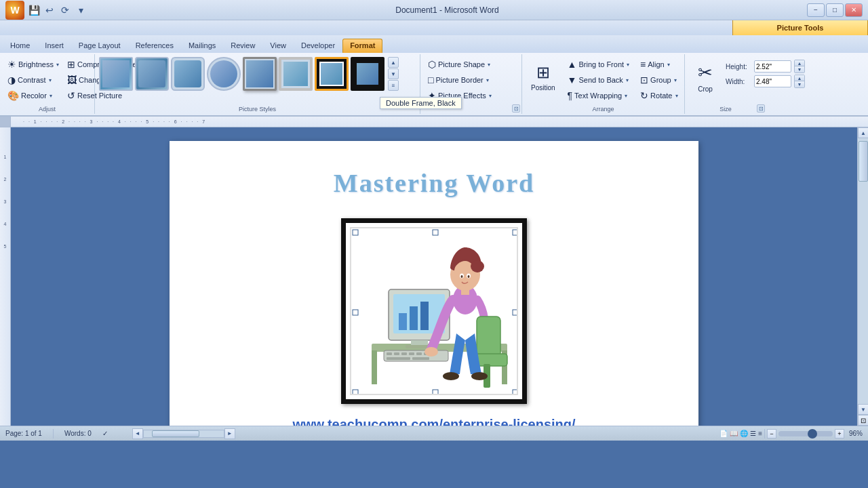 This screenshot has height=488, width=868. I want to click on proofing-check: ✓, so click(105, 434).